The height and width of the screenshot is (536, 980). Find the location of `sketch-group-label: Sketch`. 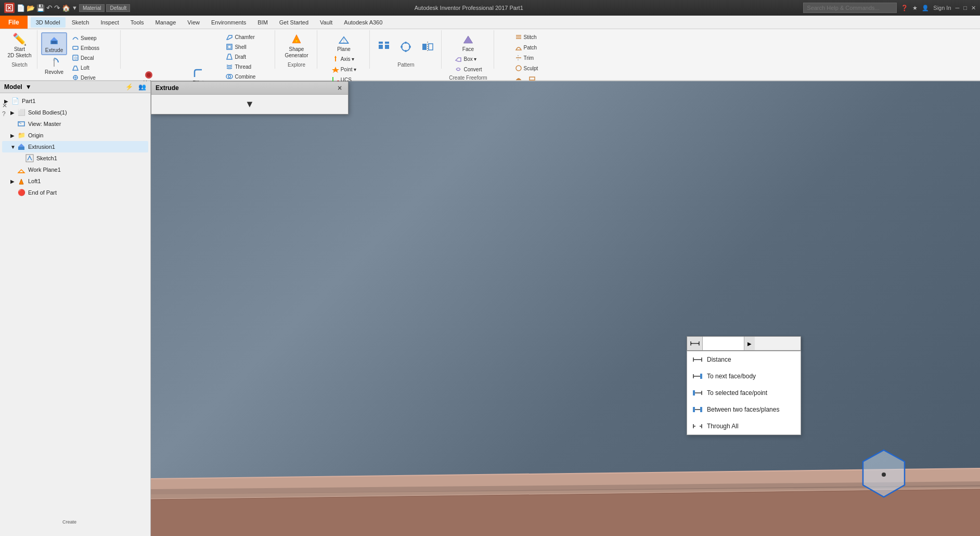

sketch-group-label: Sketch is located at coordinates (20, 65).